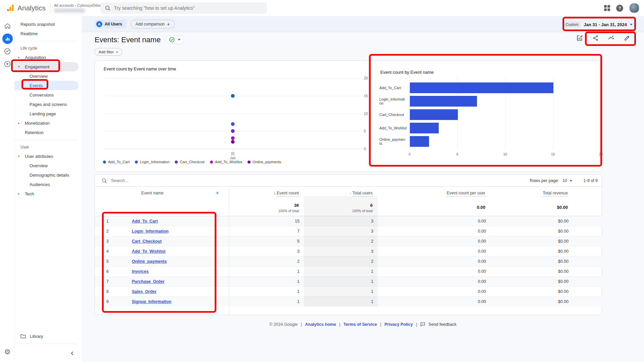  Describe the element at coordinates (286, 193) in the screenshot. I see `column-header-event-count: ↓Event count` at that location.